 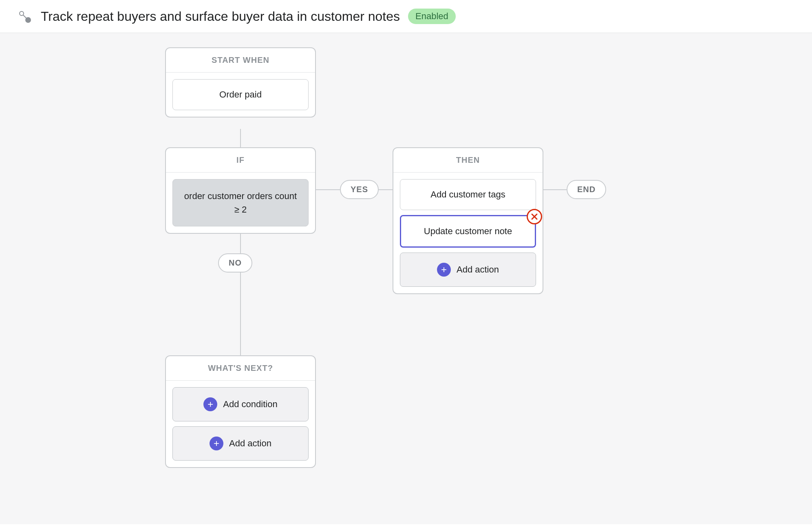 I want to click on action-update-customer-note: Update customer note, so click(x=468, y=231).